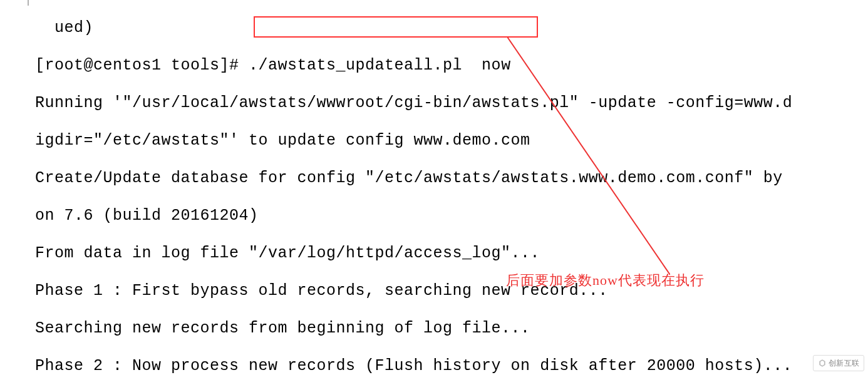 This screenshot has height=375, width=868. What do you see at coordinates (839, 363) in the screenshot?
I see `watermark: 创新互联` at bounding box center [839, 363].